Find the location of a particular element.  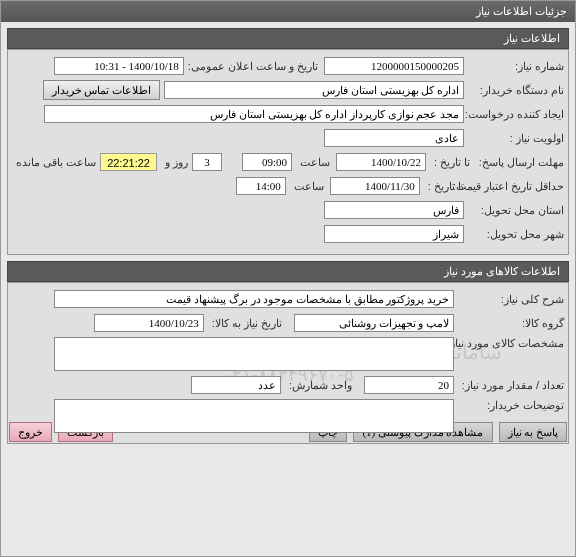

creator-label: ایجاد کننده درخواست: is located at coordinates (514, 114).